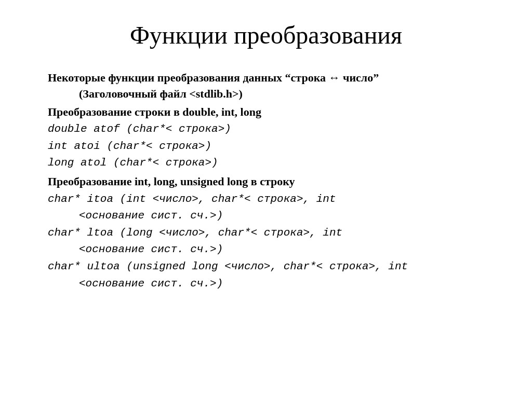 This screenshot has width=532, height=398. I want to click on code-ltoa-line2: <основание сист. сч.>), so click(266, 250).